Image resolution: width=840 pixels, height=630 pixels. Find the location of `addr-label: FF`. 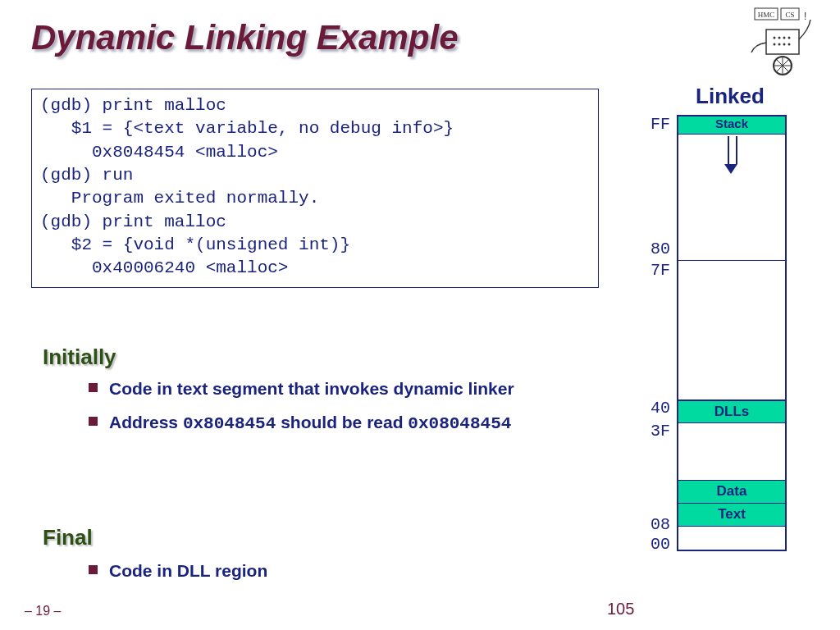

addr-label: FF is located at coordinates (656, 125).